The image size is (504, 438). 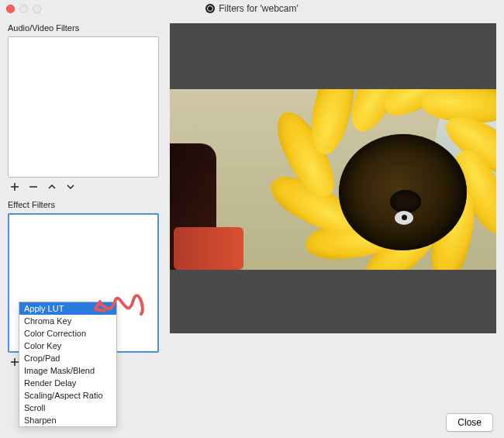 I want to click on window-title-text: Filters for 'webcam', so click(x=259, y=9).